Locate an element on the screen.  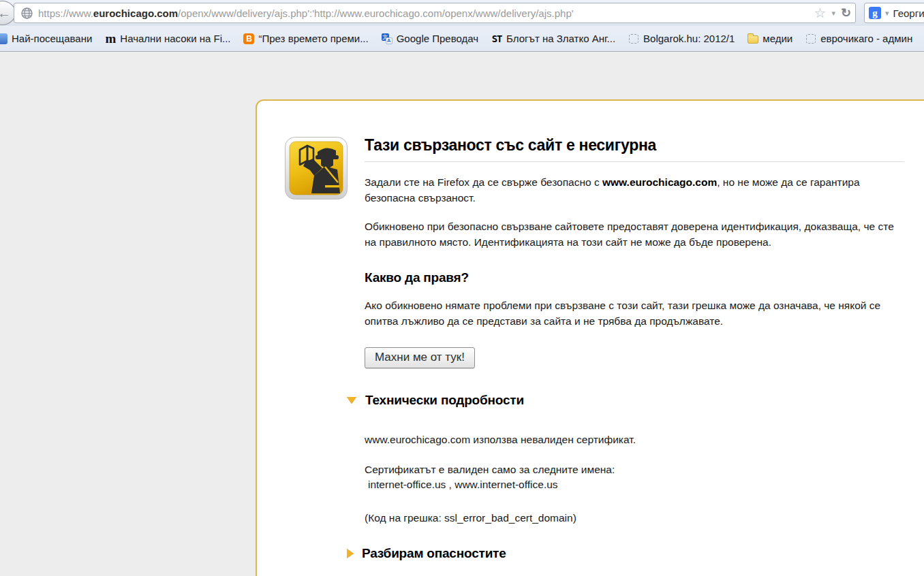
bookmark-bolgarok: Bolgarok.hu: 2012/1 is located at coordinates (681, 38).